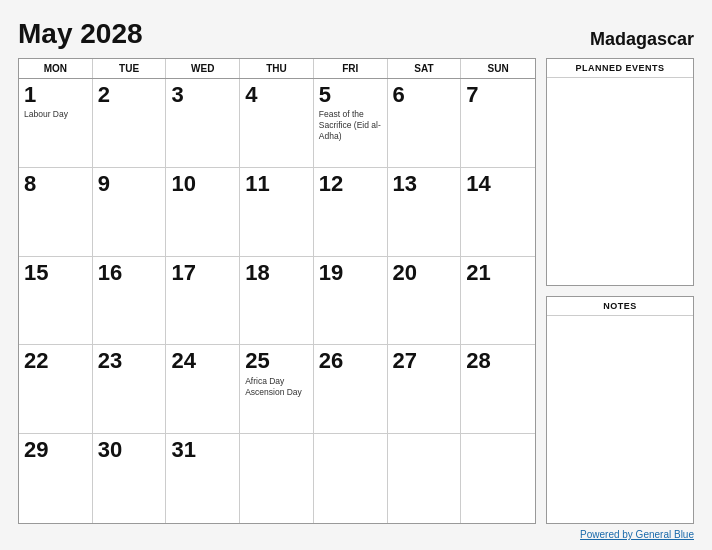  I want to click on calendar-cell: 31, so click(203, 478).